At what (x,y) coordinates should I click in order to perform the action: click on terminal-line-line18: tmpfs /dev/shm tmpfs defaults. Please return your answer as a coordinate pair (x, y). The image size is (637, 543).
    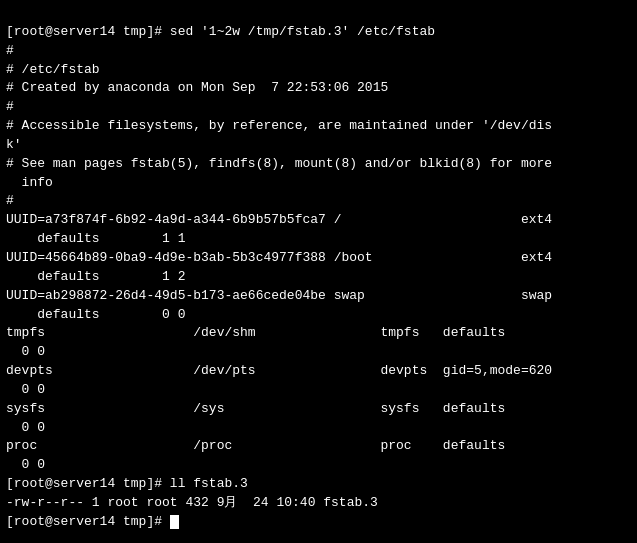
    Looking at the image, I should click on (318, 334).